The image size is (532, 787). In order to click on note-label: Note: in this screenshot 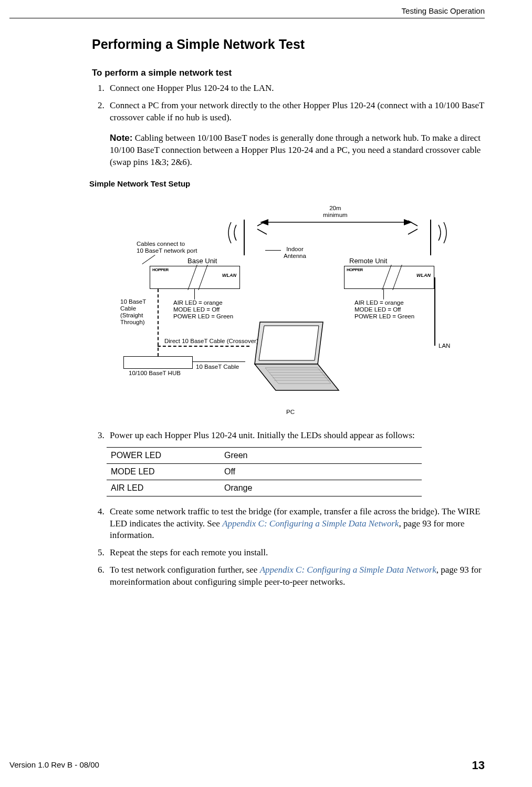, I will do `click(121, 138)`.